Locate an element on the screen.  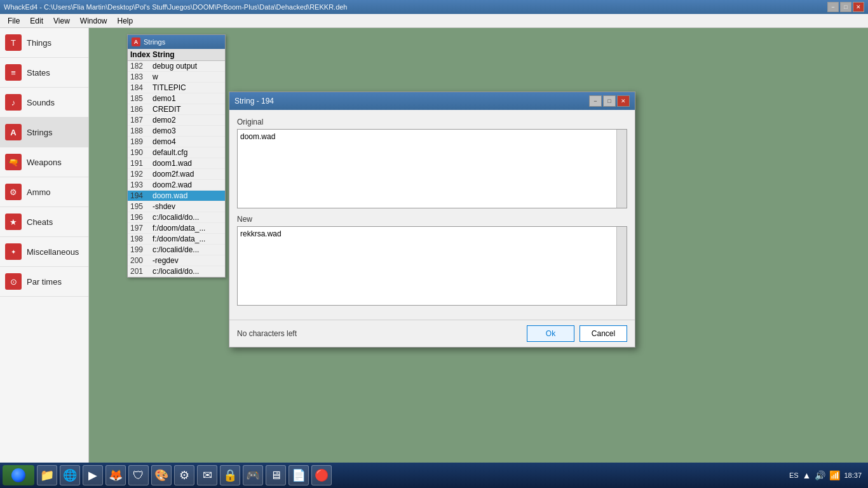
row-string: c:/localid/do... is located at coordinates (187, 217).